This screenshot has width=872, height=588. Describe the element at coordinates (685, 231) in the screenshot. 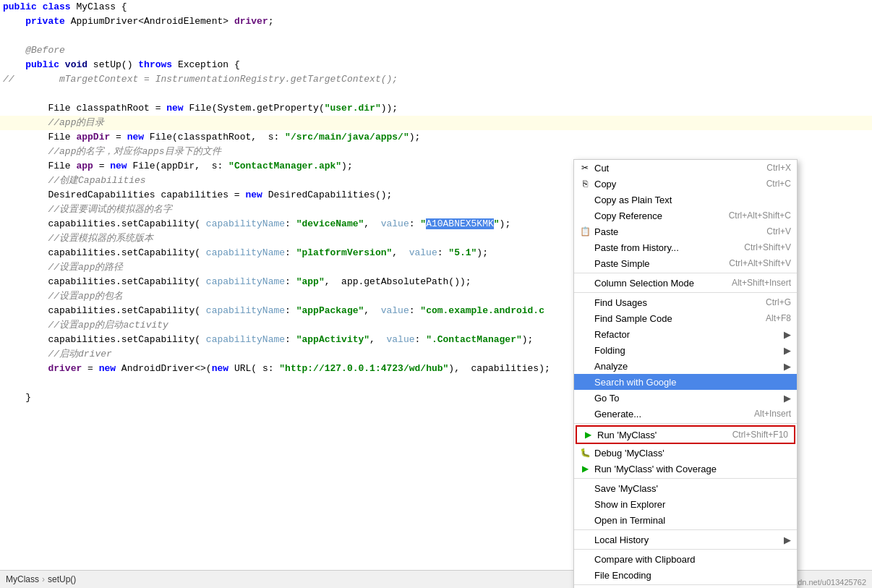

I see `menu-item-paste: 📋 Paste Ctrl+V` at that location.